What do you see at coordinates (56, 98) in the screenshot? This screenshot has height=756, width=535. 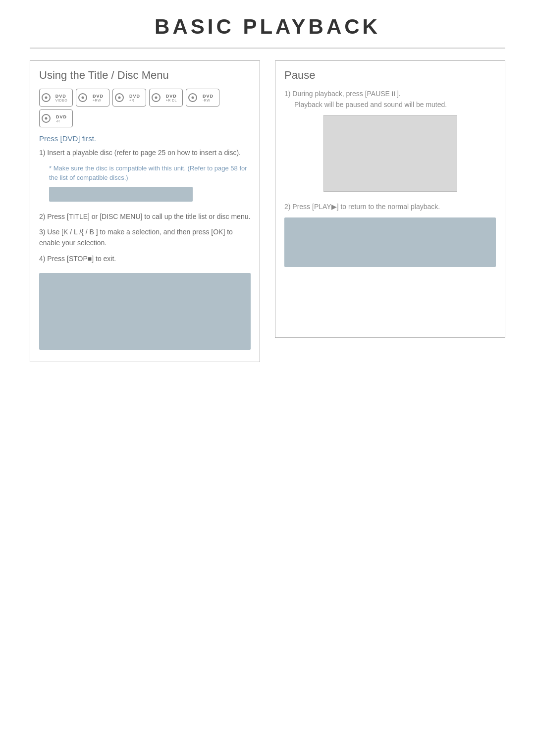 I see `dvd-icon-video: DVD VIDEO` at bounding box center [56, 98].